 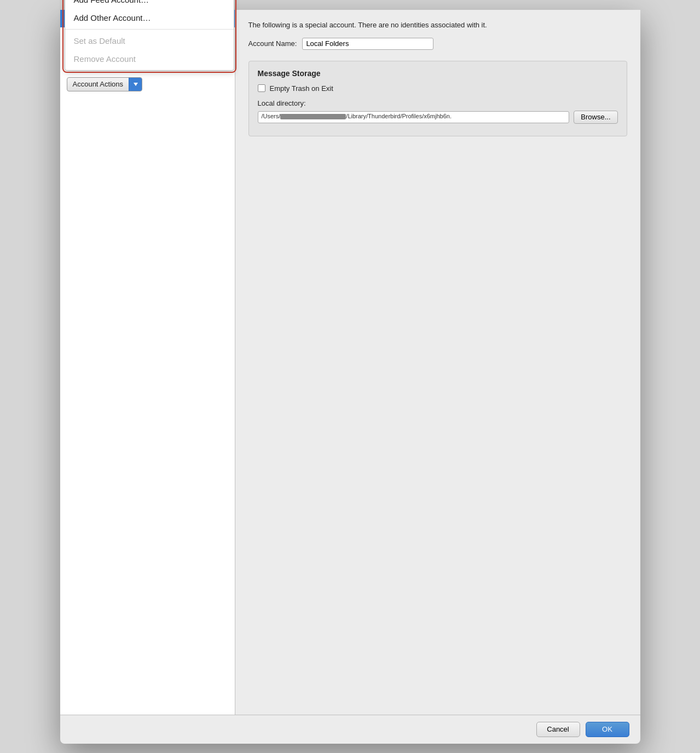 What do you see at coordinates (148, 84) in the screenshot?
I see `account-actions-area: Add Mail Account… Add Chat Account… Add …` at bounding box center [148, 84].